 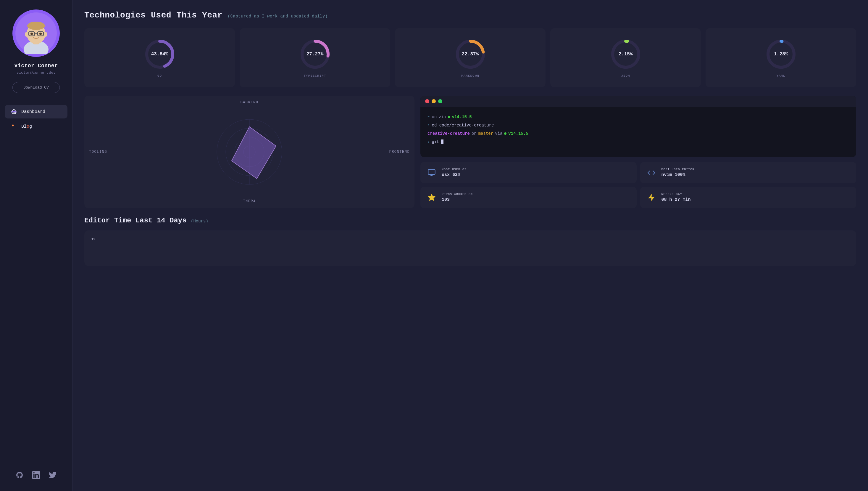 I want to click on sidebar-item-blog-label: Blog, so click(x=27, y=127).